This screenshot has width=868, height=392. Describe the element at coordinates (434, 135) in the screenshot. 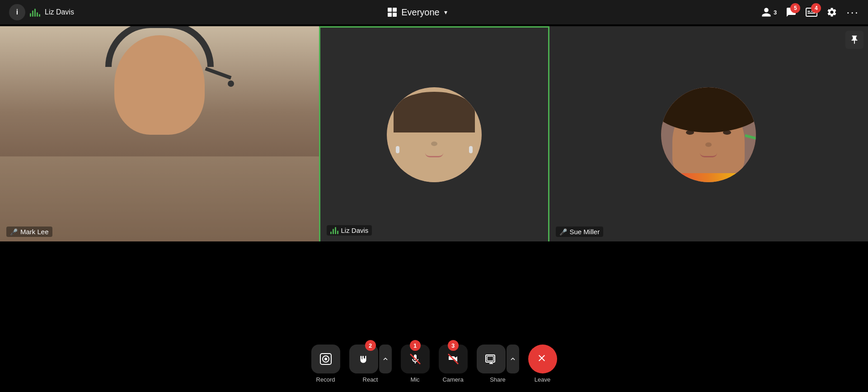

I see `liz-davis-avatar` at that location.